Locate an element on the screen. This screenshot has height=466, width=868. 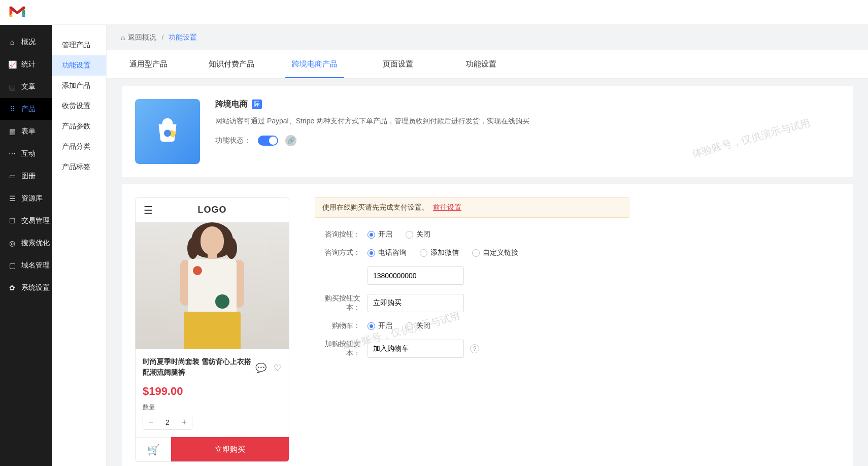
inquiry-btn-label: 咨询按钮： is located at coordinates (338, 235).